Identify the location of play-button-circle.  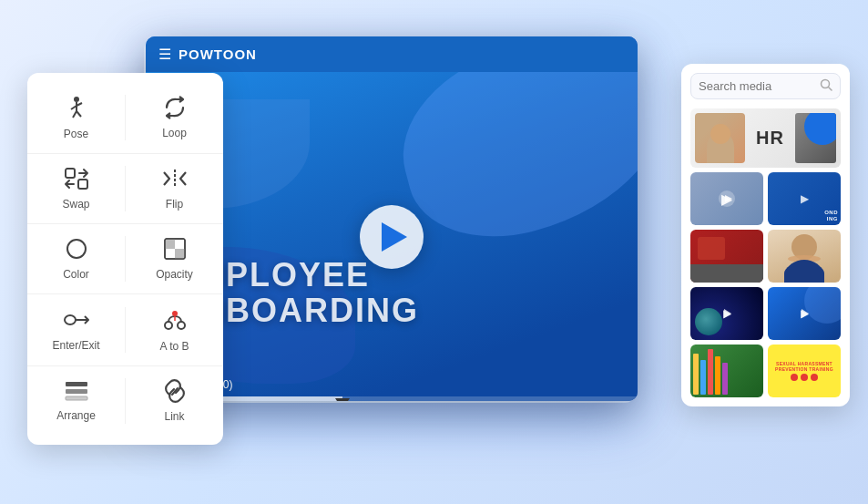
(392, 237).